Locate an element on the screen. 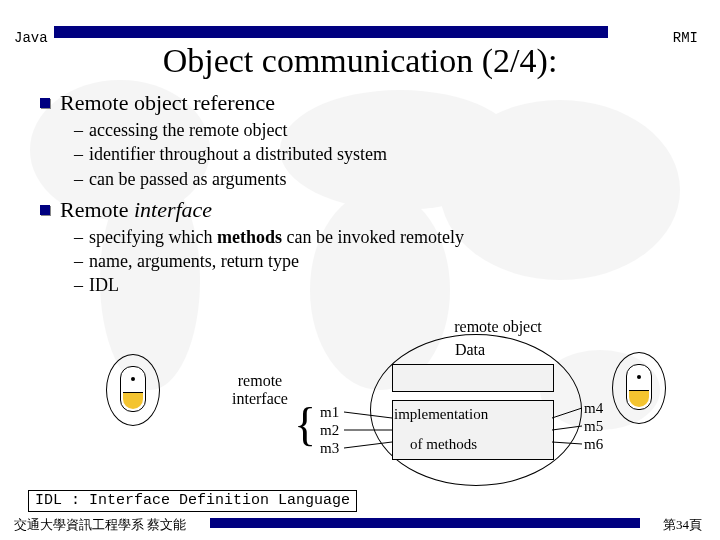  bullet-remote-object-reference: Remote object reference is located at coordinates (365, 103).